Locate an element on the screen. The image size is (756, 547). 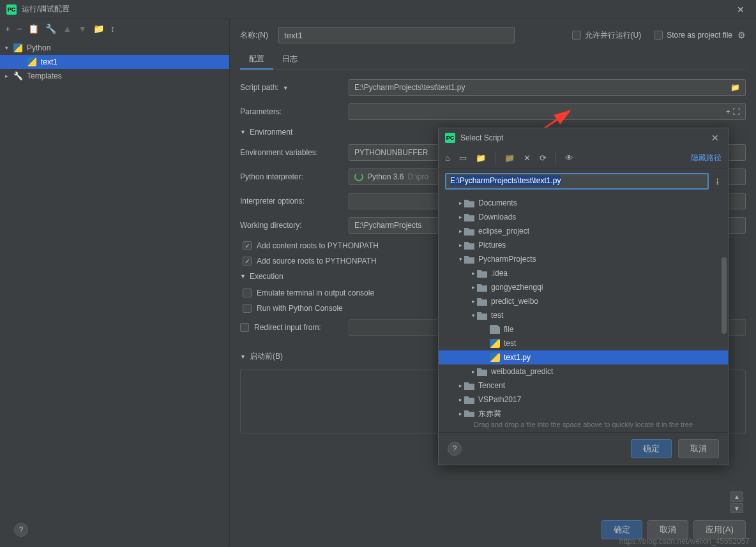
add-icon: + is located at coordinates (8, 29).